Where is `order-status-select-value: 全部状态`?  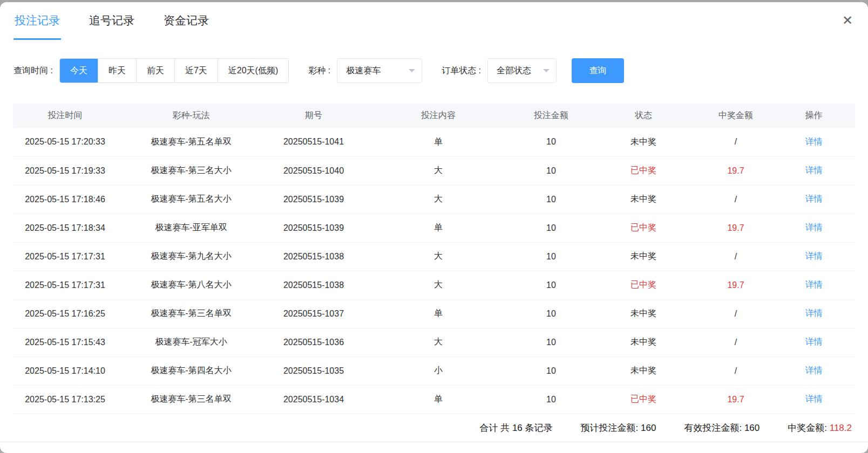
order-status-select-value: 全部状态 is located at coordinates (514, 71).